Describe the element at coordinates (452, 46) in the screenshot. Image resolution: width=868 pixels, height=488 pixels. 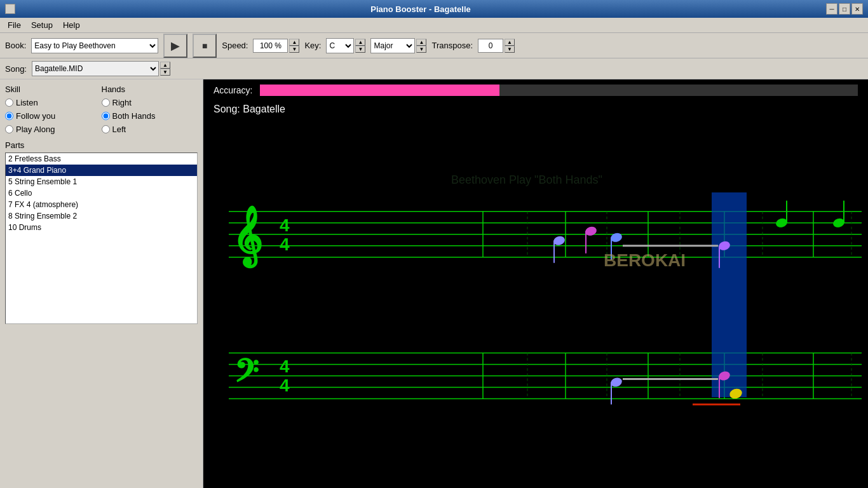
I see `transpose-label: Transpose:` at that location.